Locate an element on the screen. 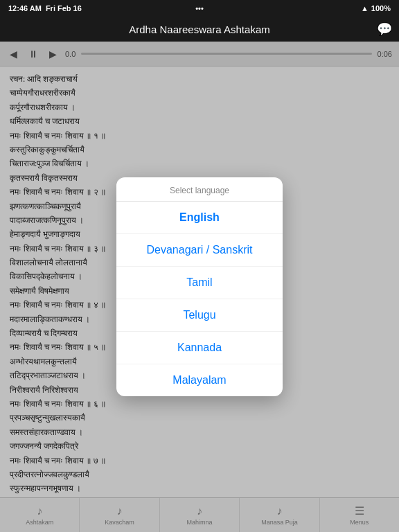 Image resolution: width=399 pixels, height=532 pixels. status-time: 12:46 AM is located at coordinates (25, 8).